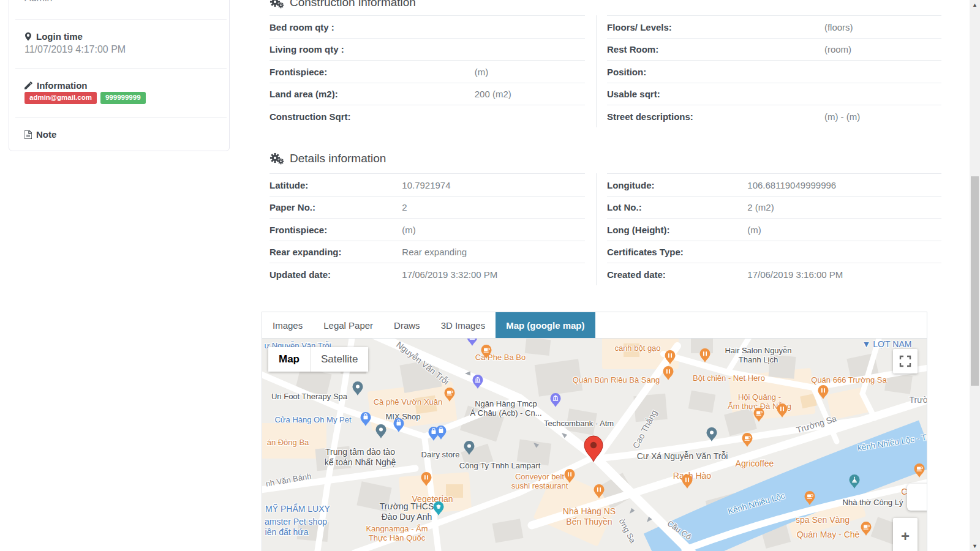 This screenshot has width=980, height=551. Describe the element at coordinates (407, 512) in the screenshot. I see `map-label: Trường THCS Đào Duy Anh` at that location.